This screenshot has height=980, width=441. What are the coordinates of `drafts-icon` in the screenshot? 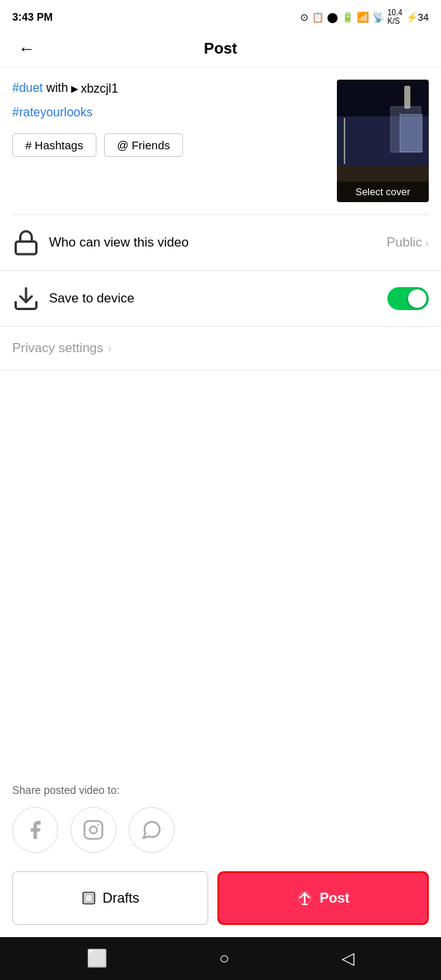 It's located at (89, 898).